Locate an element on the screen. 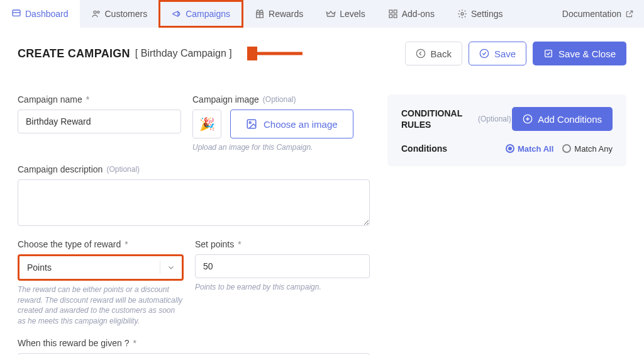 This screenshot has height=355, width=644. nav-customers: Customers is located at coordinates (119, 14).